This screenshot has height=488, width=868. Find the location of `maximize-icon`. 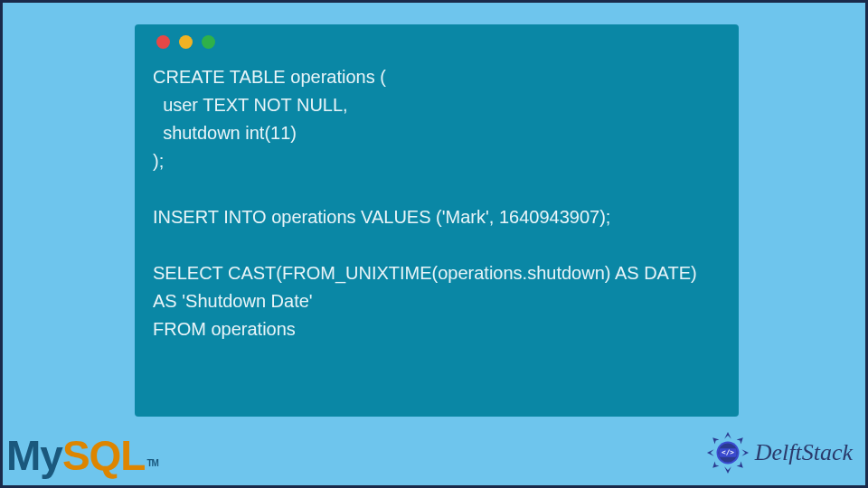

maximize-icon is located at coordinates (208, 42).